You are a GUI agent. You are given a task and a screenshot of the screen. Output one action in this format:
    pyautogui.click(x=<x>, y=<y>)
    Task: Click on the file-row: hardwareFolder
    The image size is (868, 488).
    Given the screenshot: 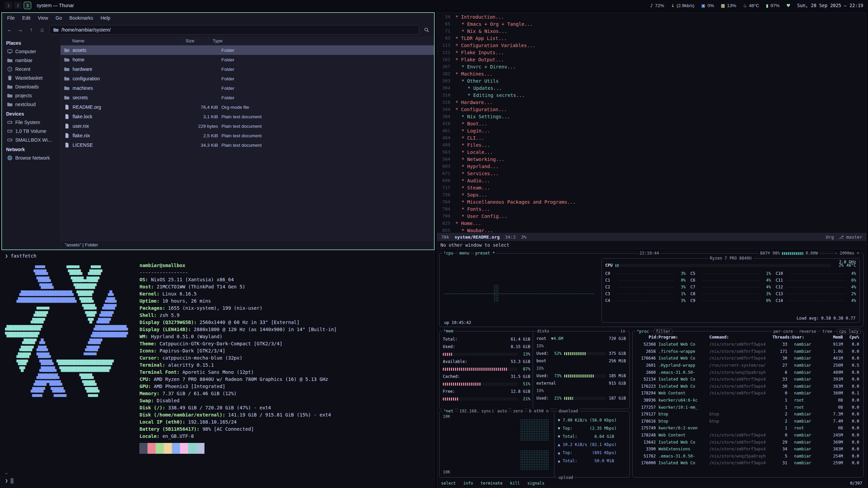 What is the action you would take?
    pyautogui.click(x=248, y=69)
    